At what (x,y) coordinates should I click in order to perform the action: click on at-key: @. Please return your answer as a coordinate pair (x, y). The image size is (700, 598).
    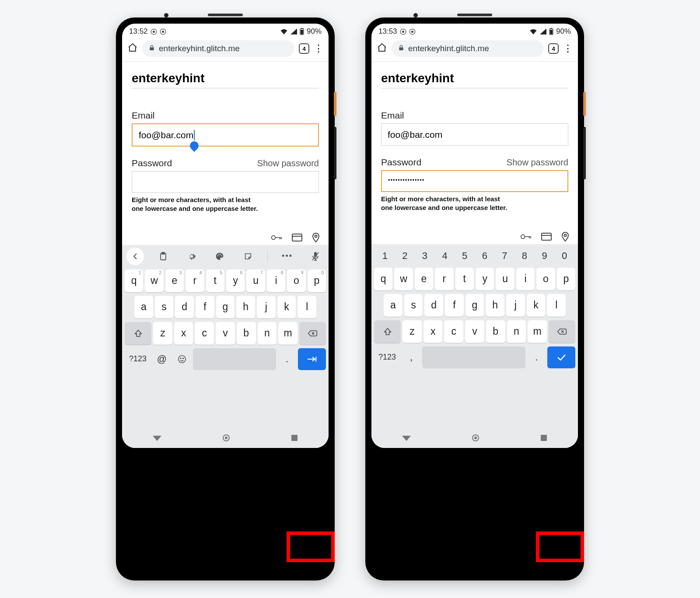
    Looking at the image, I should click on (162, 359).